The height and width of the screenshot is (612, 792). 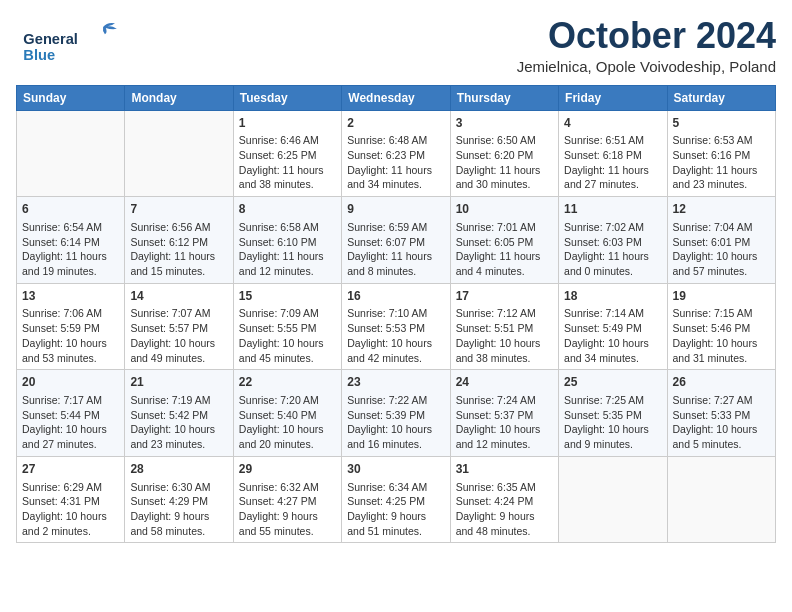 I want to click on sunrise-text: Sunrise: 7:09 AM, so click(x=288, y=314).